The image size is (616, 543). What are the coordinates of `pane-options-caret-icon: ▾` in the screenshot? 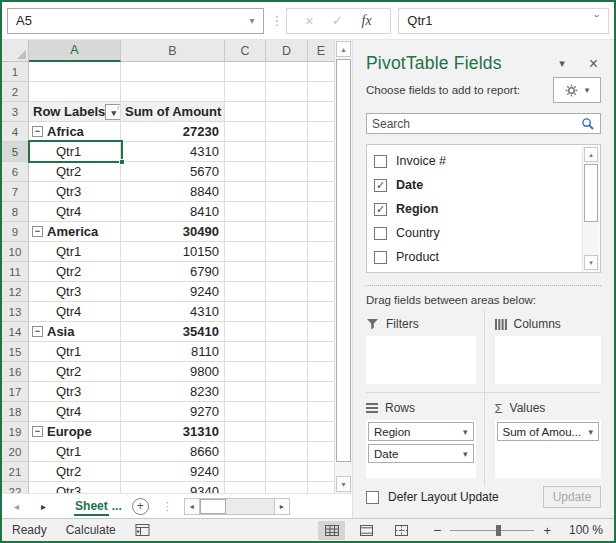 It's located at (562, 64).